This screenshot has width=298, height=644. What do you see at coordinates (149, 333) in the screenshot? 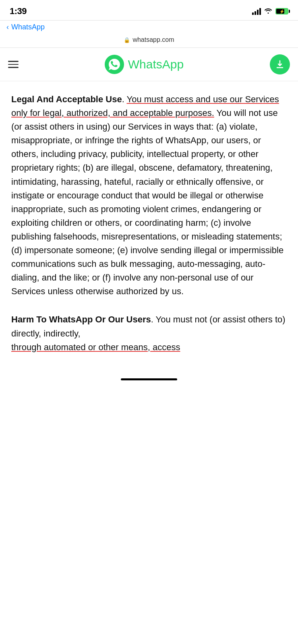
I see `section2-text: Harm To WhatsApp Or Our Users. You must …` at bounding box center [149, 333].